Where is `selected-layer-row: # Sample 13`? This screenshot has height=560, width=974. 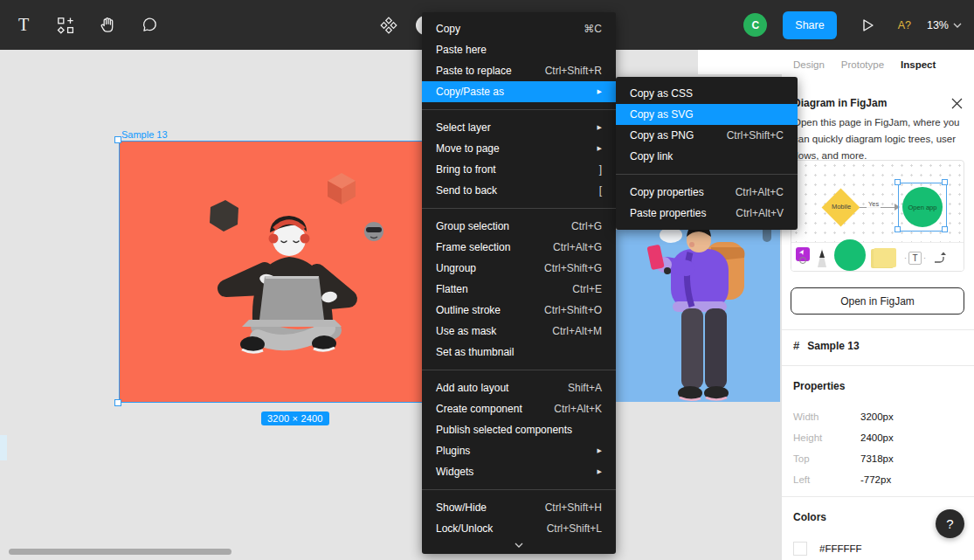
selected-layer-row: # Sample 13 is located at coordinates (826, 346).